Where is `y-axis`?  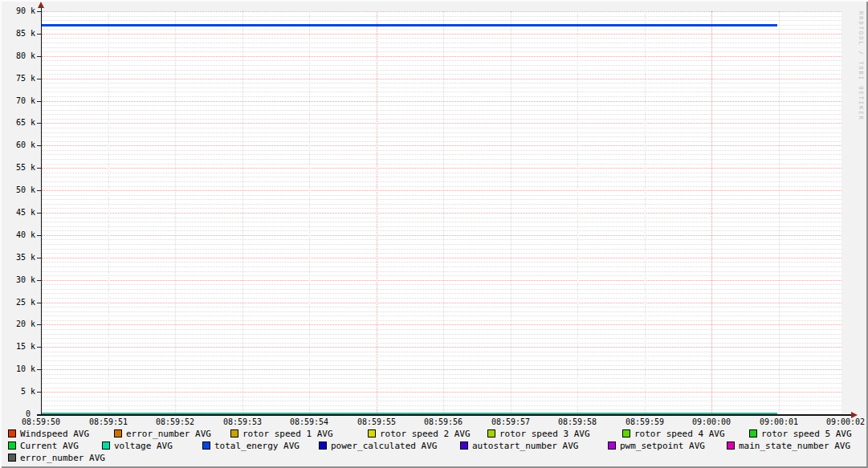 y-axis is located at coordinates (42, 211).